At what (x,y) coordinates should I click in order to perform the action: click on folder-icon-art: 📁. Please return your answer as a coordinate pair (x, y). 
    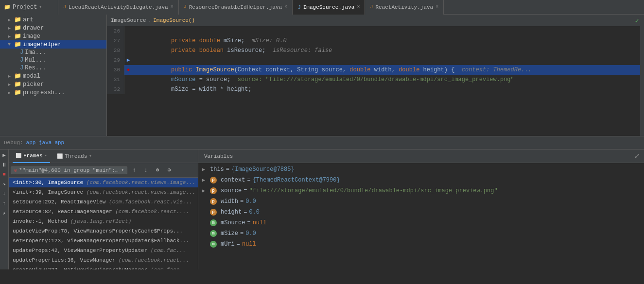
    Looking at the image, I should click on (17, 19).